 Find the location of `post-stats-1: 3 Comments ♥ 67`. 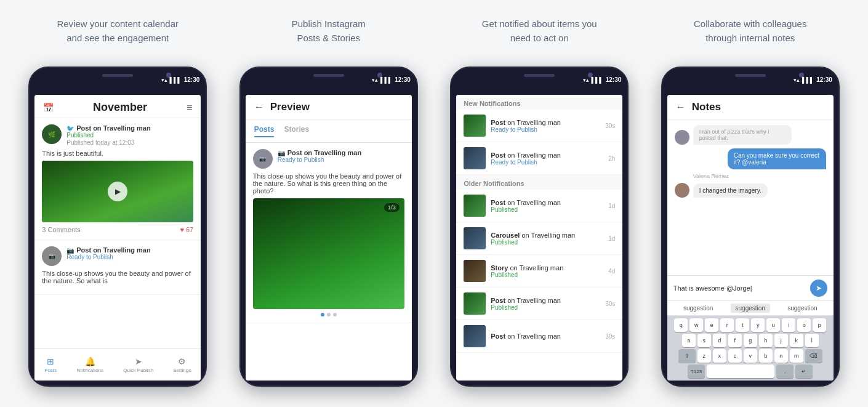

post-stats-1: 3 Comments ♥ 67 is located at coordinates (118, 230).